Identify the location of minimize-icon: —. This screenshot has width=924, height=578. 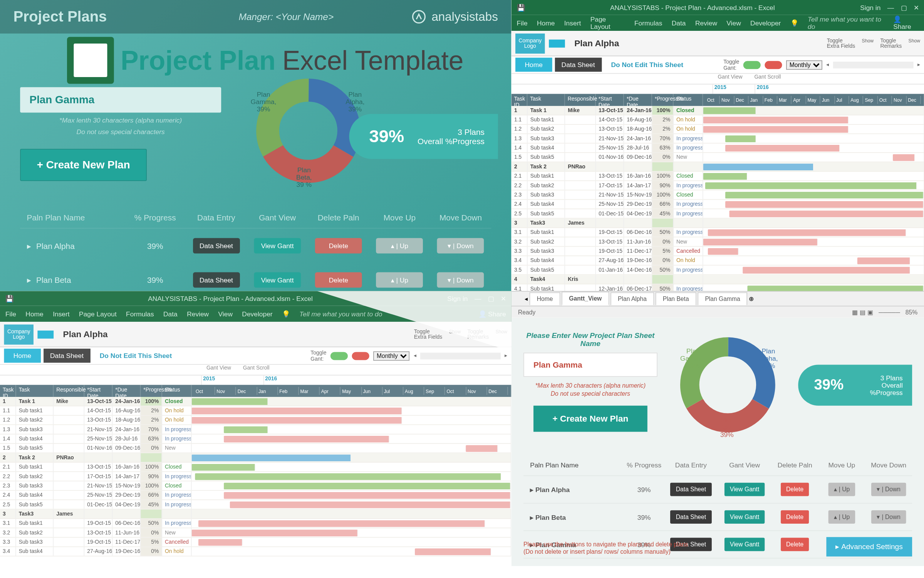
(890, 8).